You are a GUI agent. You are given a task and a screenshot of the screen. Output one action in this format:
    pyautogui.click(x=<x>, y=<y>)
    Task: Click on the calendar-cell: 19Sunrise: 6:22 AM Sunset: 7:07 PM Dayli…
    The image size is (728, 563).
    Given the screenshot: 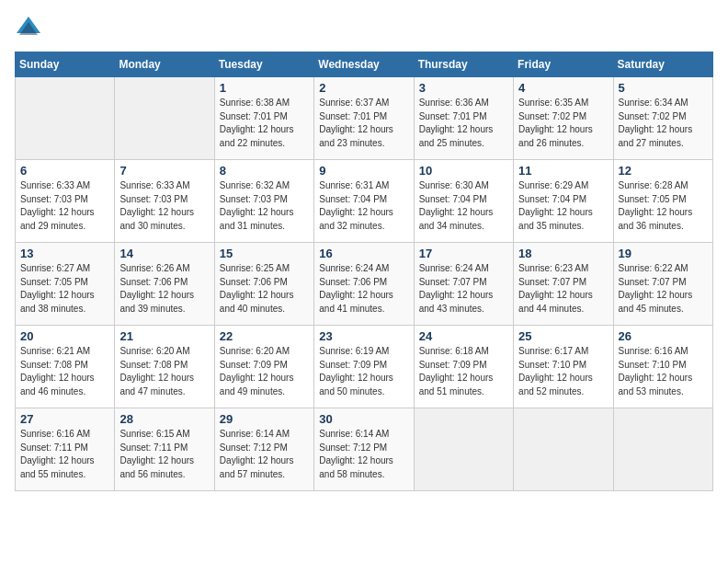 What is the action you would take?
    pyautogui.click(x=663, y=284)
    